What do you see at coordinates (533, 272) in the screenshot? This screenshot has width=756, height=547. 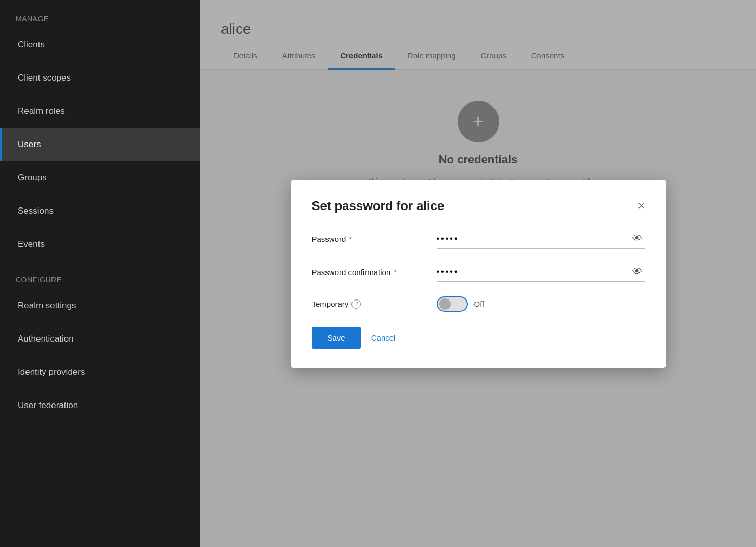 I see `password-confirmation-input` at bounding box center [533, 272].